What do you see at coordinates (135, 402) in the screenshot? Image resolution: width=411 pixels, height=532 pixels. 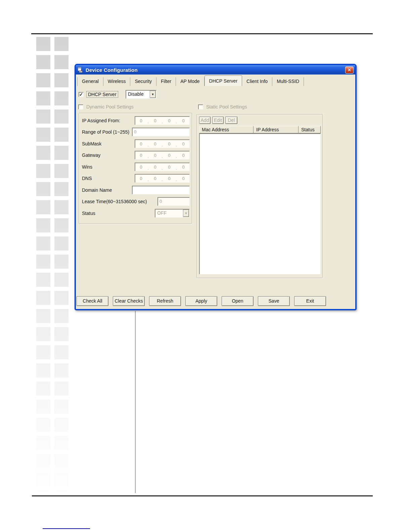 I see `vertical-divider-line` at bounding box center [135, 402].